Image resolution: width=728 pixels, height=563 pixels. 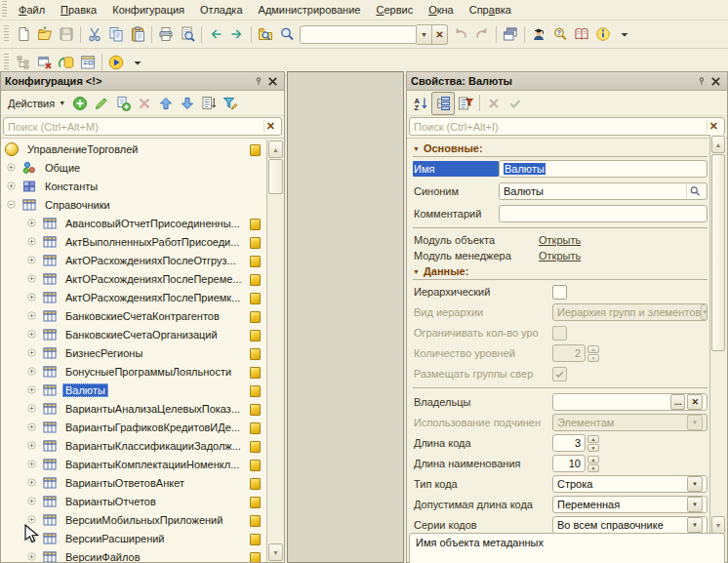 I want to click on move-up-button, so click(x=166, y=103).